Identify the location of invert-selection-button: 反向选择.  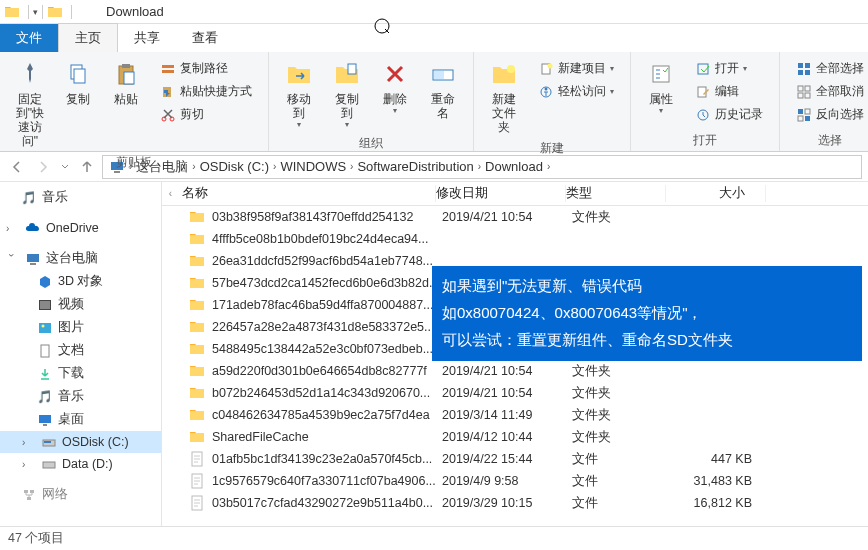
(830, 114).